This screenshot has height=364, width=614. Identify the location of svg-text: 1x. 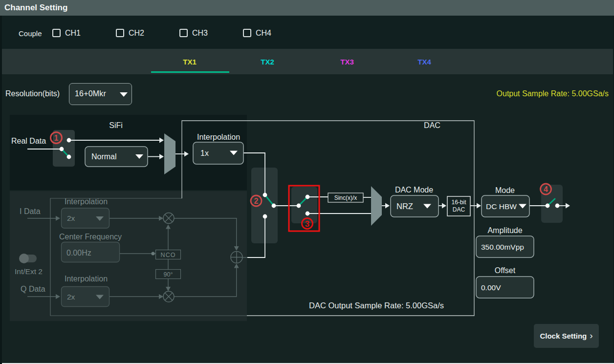
(204, 153).